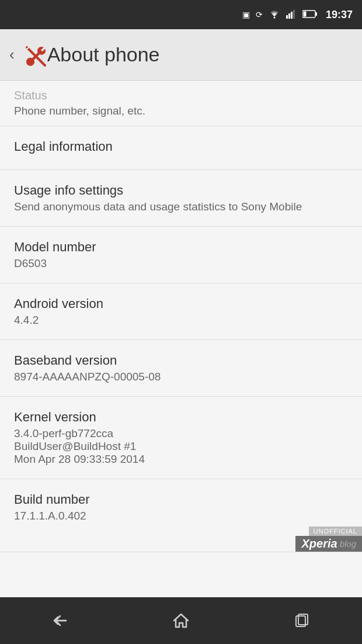  I want to click on setting-item-android: Android version 4.4.2, so click(181, 312).